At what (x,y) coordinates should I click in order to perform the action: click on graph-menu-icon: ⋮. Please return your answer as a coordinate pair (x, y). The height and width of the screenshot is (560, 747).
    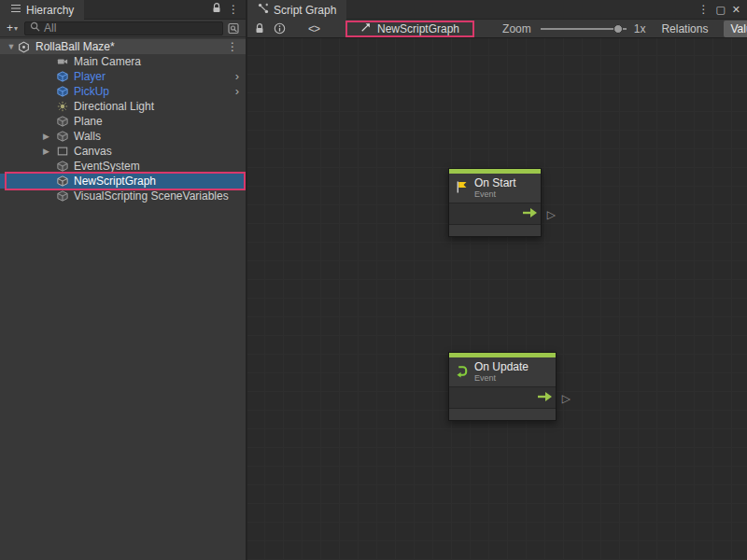
    Looking at the image, I should click on (703, 9).